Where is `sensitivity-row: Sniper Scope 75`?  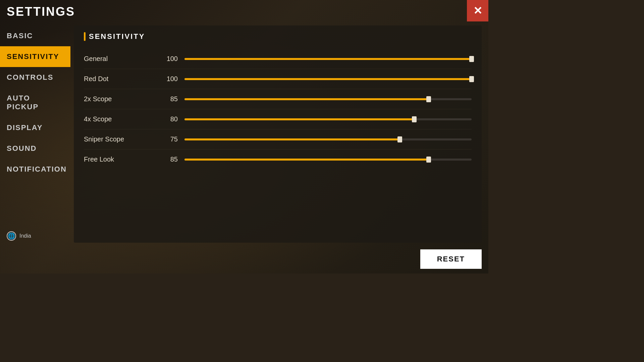
sensitivity-row: Sniper Scope 75 is located at coordinates (278, 139).